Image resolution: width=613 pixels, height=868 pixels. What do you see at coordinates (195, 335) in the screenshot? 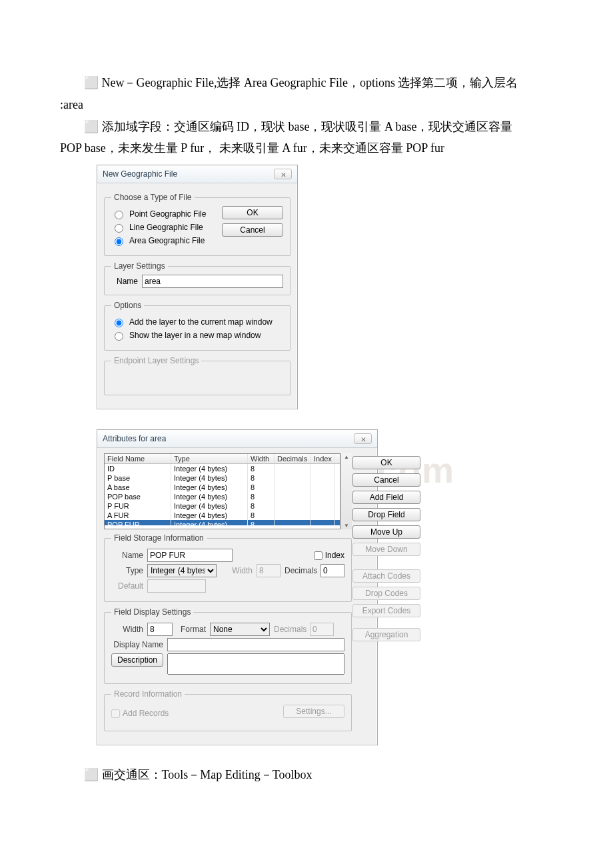
I see `radio-show-layer-label: Show the layer in a new map window` at bounding box center [195, 335].